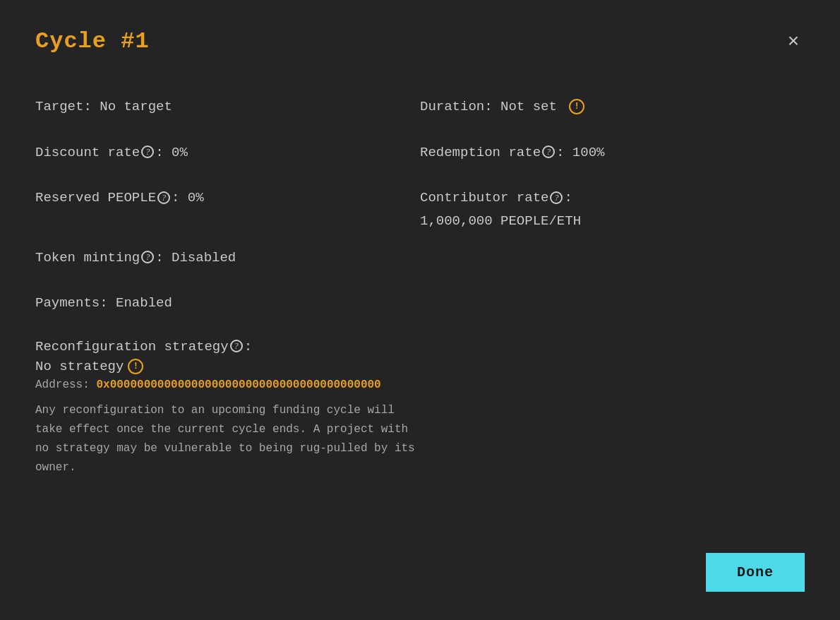 The width and height of the screenshot is (840, 620). Describe the element at coordinates (420, 565) in the screenshot. I see `done-button-container: Done` at that location.